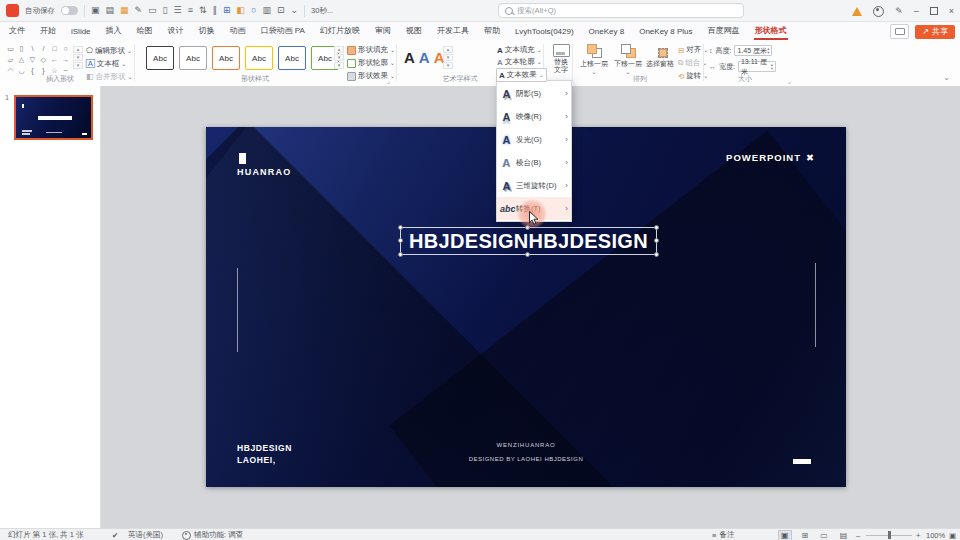 The image size is (960, 540). What do you see at coordinates (190, 10) in the screenshot?
I see `align-center-icon: ≡` at bounding box center [190, 10].